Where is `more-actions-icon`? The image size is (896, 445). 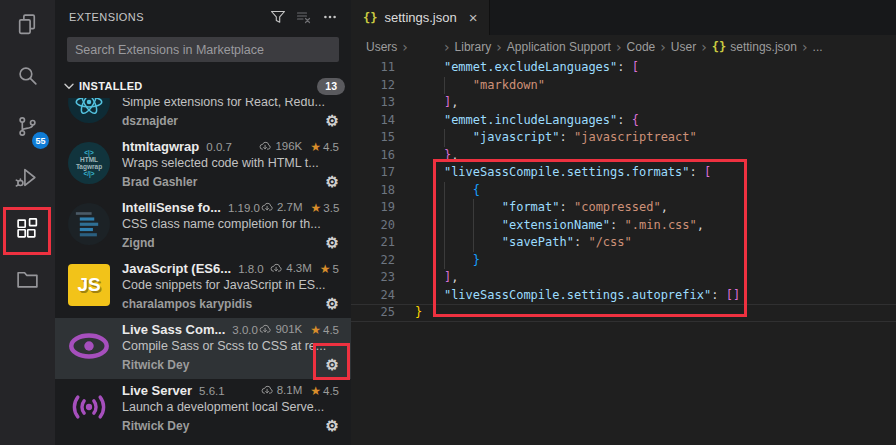 more-actions-icon is located at coordinates (330, 17).